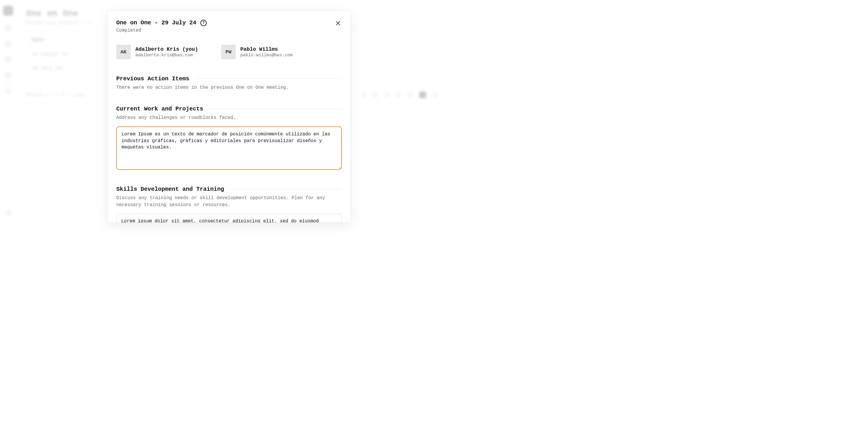 The image size is (868, 425). Describe the element at coordinates (226, 202) in the screenshot. I see `section-description: Discuss any training needs or skill deve…` at that location.